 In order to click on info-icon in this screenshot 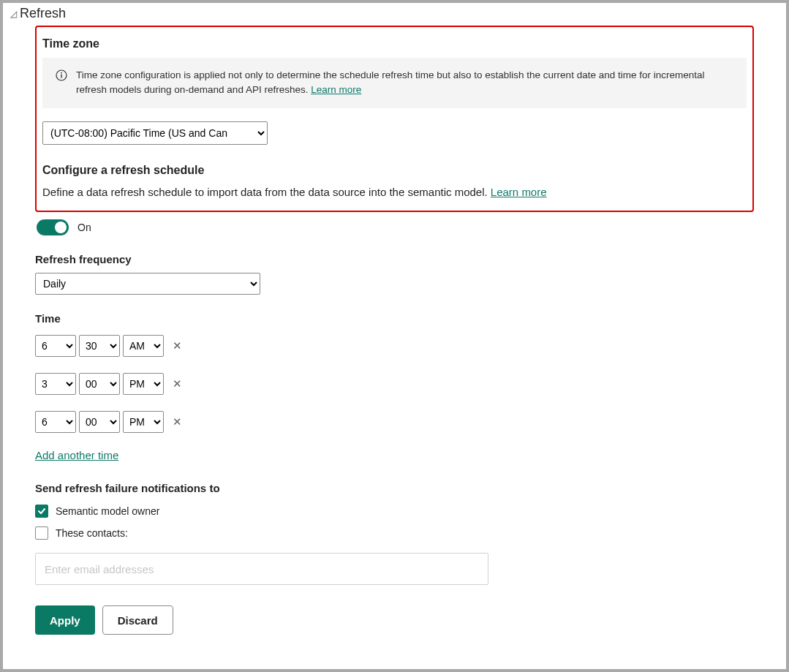, I will do `click(61, 78)`.